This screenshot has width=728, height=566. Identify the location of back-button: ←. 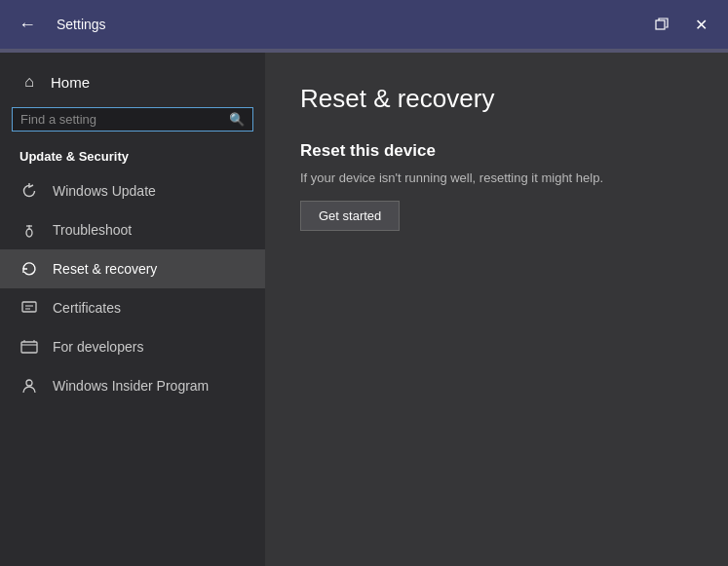
(27, 24).